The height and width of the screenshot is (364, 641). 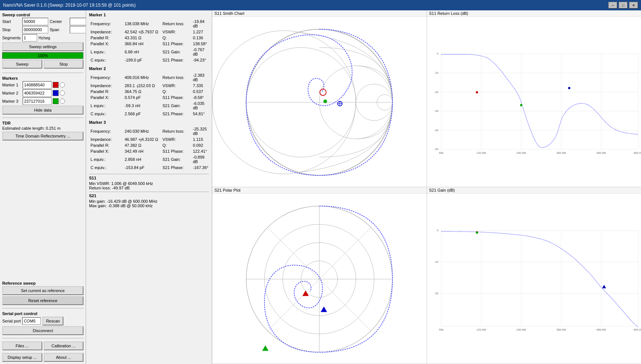 What do you see at coordinates (441, 330) in the screenshot?
I see `svg-text: 50k` at bounding box center [441, 330].